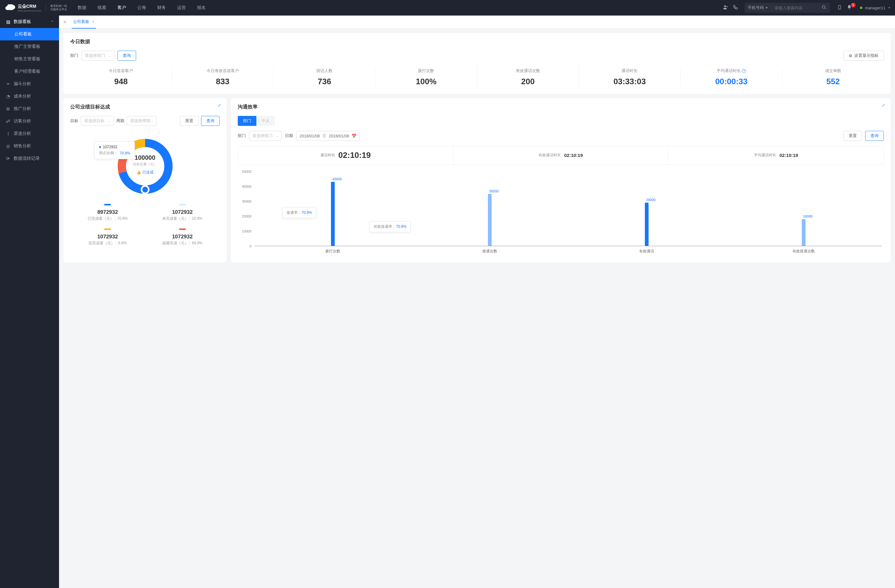  Describe the element at coordinates (247, 121) in the screenshot. I see `segment-tab: 部门` at that location.